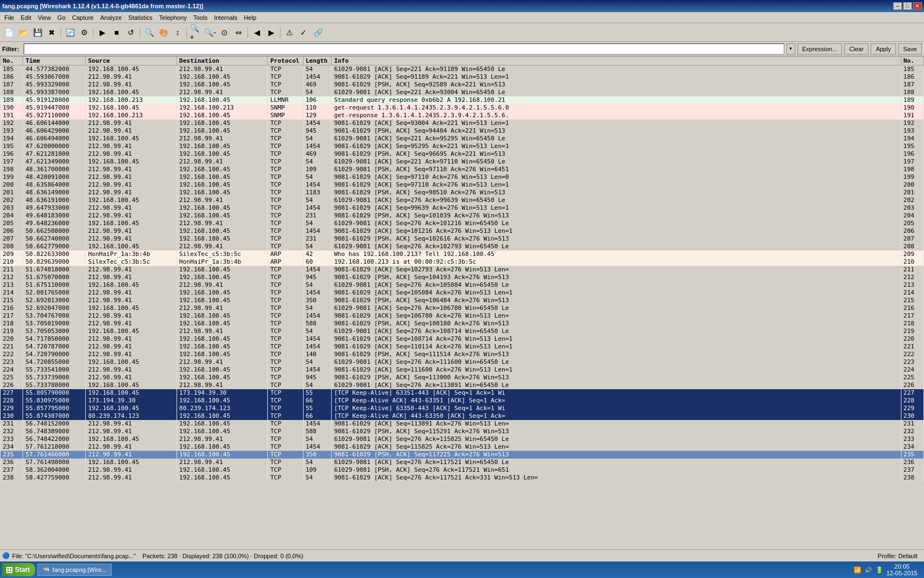 This screenshot has width=924, height=578. Describe the element at coordinates (54, 61) in the screenshot. I see `col-time: Time` at that location.